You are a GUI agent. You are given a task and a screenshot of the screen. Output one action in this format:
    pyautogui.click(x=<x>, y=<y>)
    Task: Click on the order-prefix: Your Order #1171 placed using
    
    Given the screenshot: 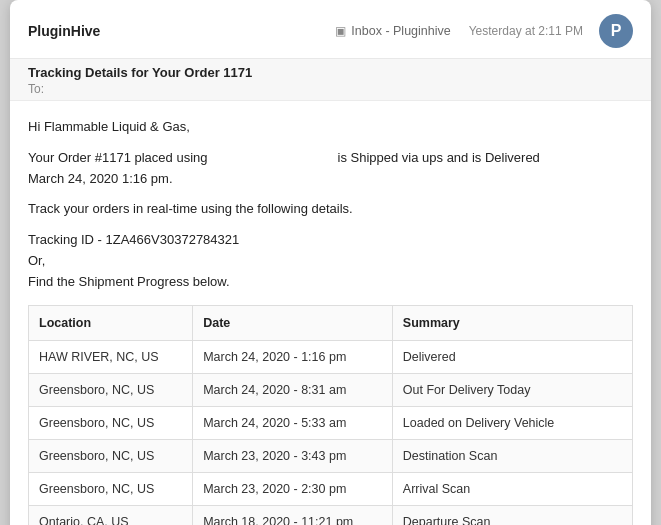 What is the action you would take?
    pyautogui.click(x=118, y=158)
    